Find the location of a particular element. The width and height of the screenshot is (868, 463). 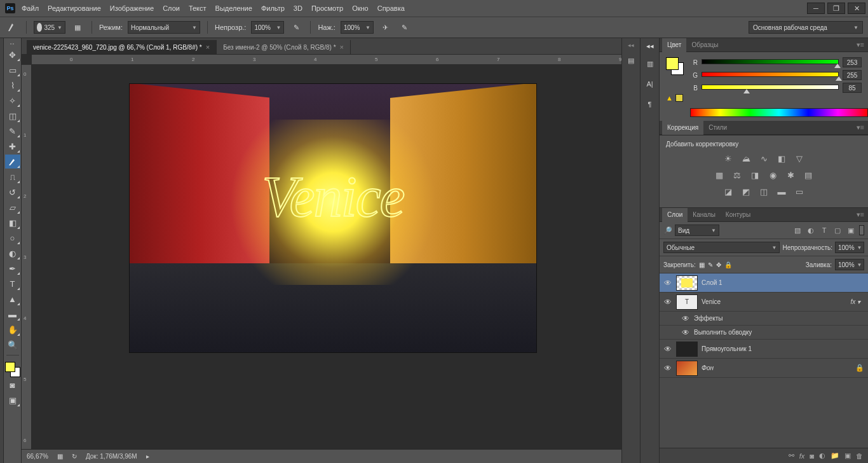

filter-toggle is located at coordinates (862, 230).